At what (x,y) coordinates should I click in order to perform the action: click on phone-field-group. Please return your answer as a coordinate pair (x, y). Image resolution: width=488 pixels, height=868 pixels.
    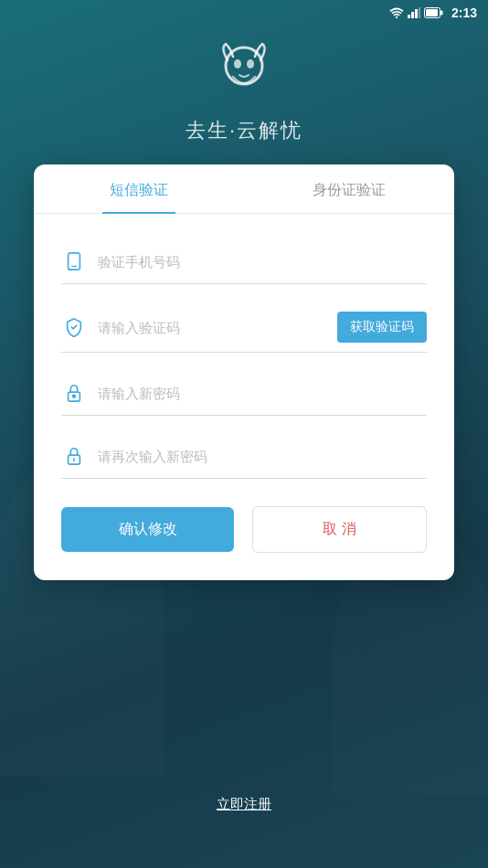
    Looking at the image, I should click on (244, 261).